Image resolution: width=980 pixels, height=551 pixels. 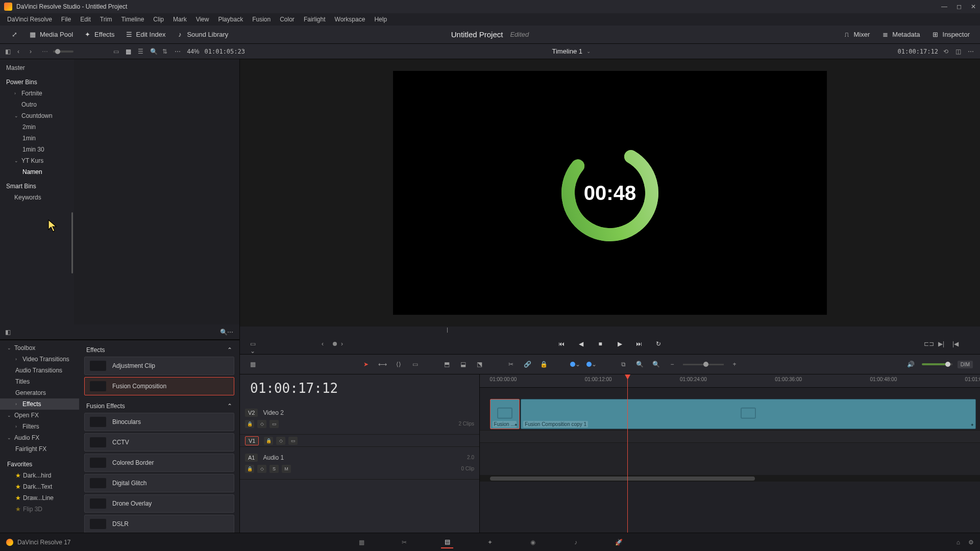 What do you see at coordinates (40, 509) in the screenshot?
I see `fav-item: ★Flip 3D` at bounding box center [40, 509].